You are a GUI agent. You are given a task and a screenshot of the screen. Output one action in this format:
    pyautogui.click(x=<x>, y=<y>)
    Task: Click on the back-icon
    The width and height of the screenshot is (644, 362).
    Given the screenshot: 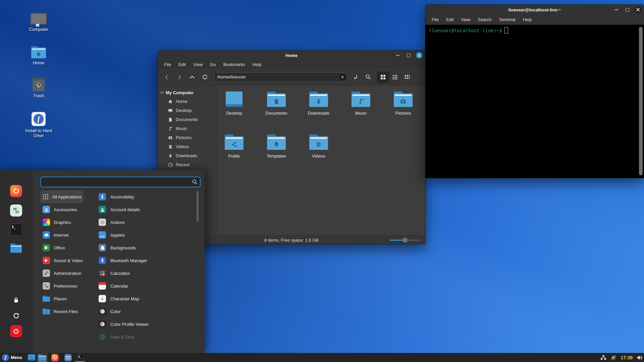 What is the action you would take?
    pyautogui.click(x=167, y=77)
    